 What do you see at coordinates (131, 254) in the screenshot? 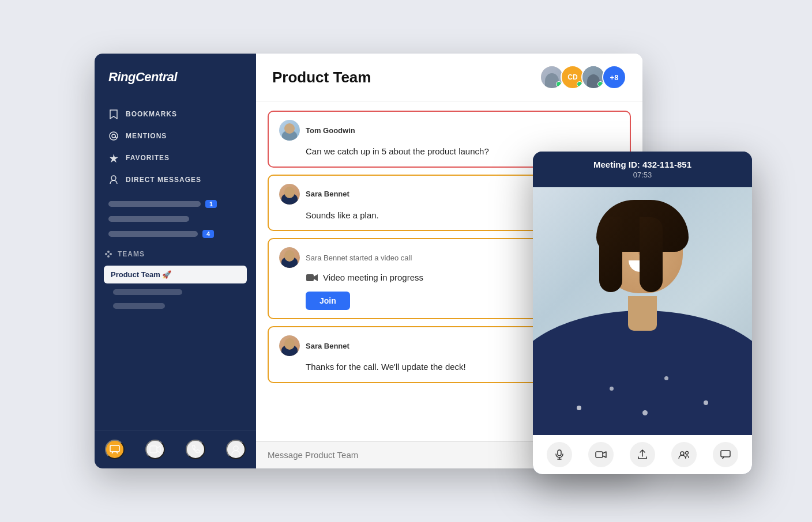
I see `teams-label: TEAMS` at bounding box center [131, 254].